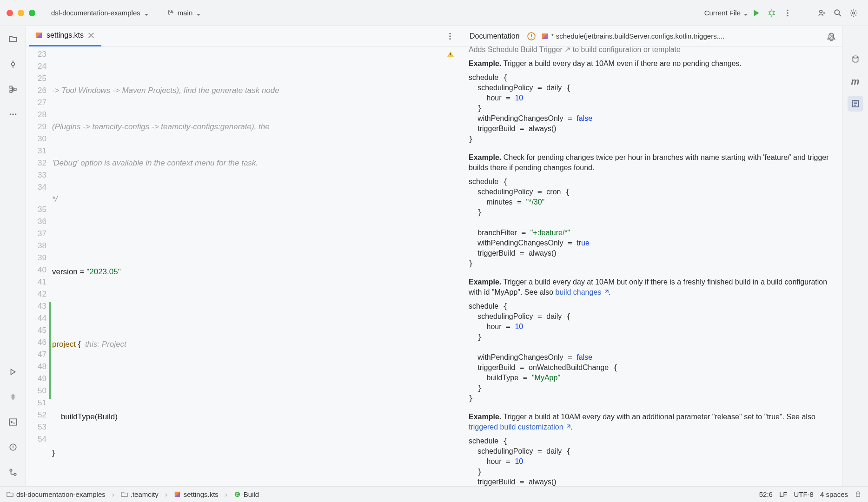 The height and width of the screenshot is (502, 868). I want to click on more-tools-button, so click(13, 114).